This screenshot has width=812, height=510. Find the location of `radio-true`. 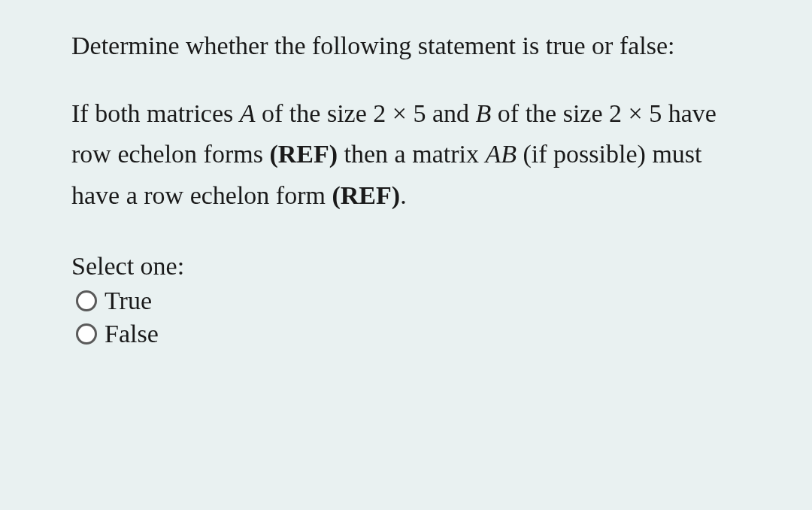

radio-true is located at coordinates (86, 301).